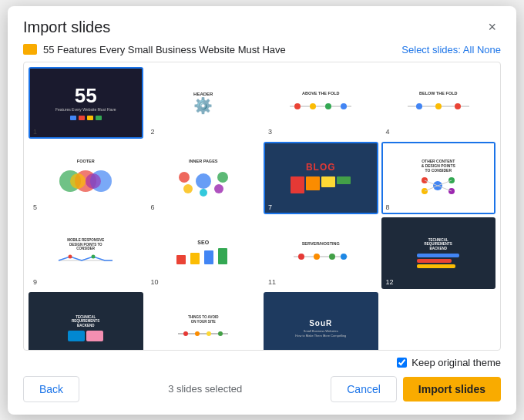 This screenshot has height=420, width=524. I want to click on slide-thumb: OTHER CONTENT& DESIGN POINTSTO CONSIDER, so click(439, 178).